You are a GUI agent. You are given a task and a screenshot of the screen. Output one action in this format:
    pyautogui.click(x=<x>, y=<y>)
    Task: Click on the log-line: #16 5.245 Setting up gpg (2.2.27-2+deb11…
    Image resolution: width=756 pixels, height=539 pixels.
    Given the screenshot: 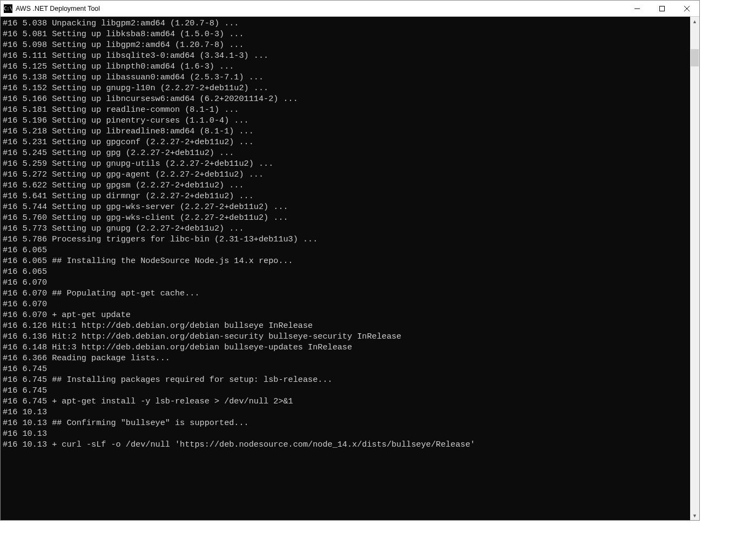 What is the action you would take?
    pyautogui.click(x=347, y=153)
    